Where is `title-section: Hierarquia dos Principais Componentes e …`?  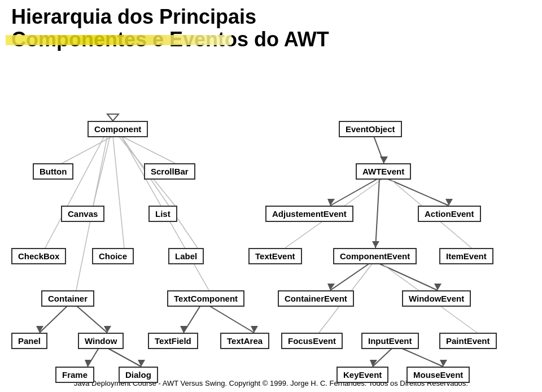 title-section: Hierarquia dos Principais Componentes e … is located at coordinates (271, 25).